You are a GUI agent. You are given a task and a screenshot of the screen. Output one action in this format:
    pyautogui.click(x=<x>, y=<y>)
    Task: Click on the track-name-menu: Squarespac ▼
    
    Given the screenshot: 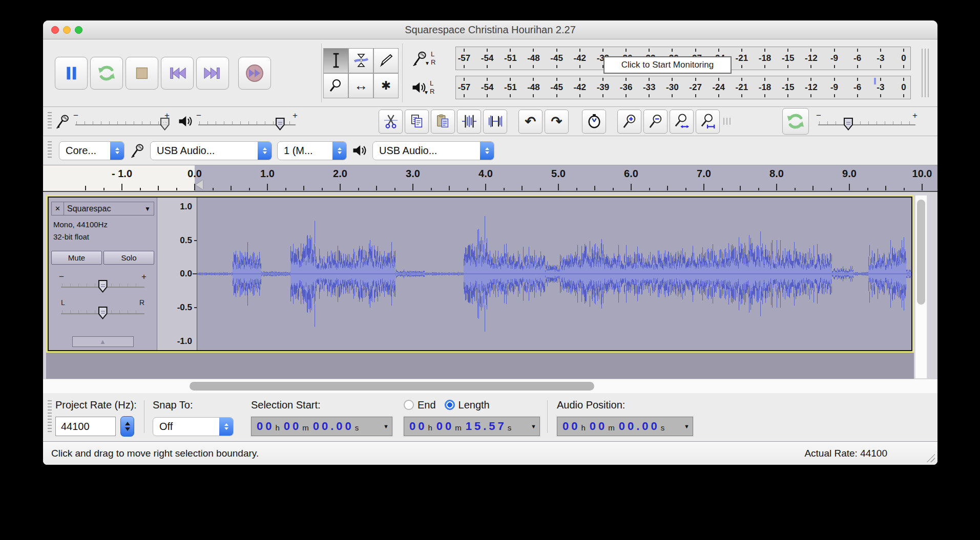 What is the action you would take?
    pyautogui.click(x=109, y=209)
    